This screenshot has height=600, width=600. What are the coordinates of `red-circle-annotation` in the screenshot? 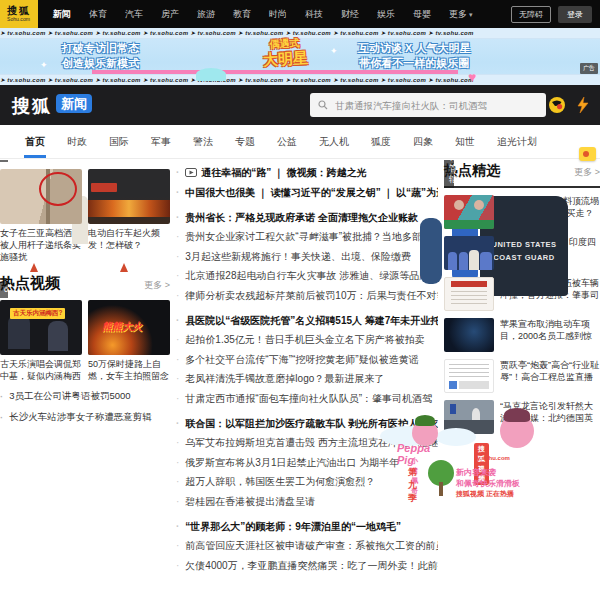 It's located at (58, 189).